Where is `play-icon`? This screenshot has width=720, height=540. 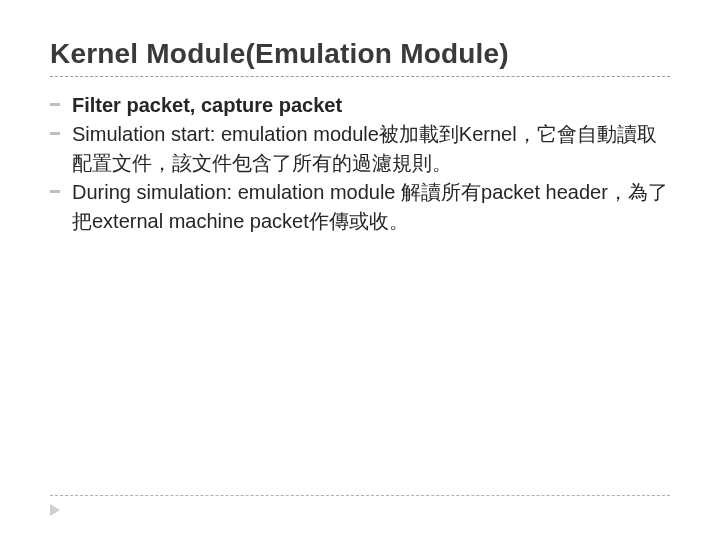
play-icon is located at coordinates (55, 510).